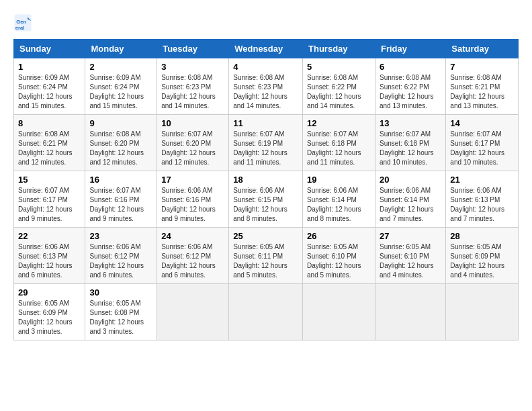 This screenshot has width=532, height=411. I want to click on day-number: 10, so click(193, 124).